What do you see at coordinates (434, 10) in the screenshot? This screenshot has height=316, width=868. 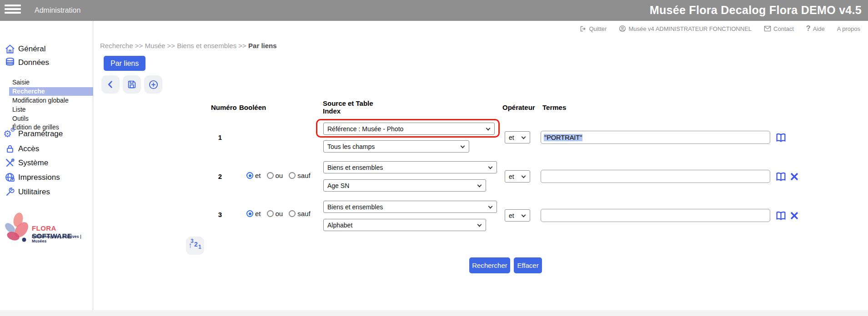 I see `top-header-bar: Administration Musée Flora Decalog Flora…` at bounding box center [434, 10].